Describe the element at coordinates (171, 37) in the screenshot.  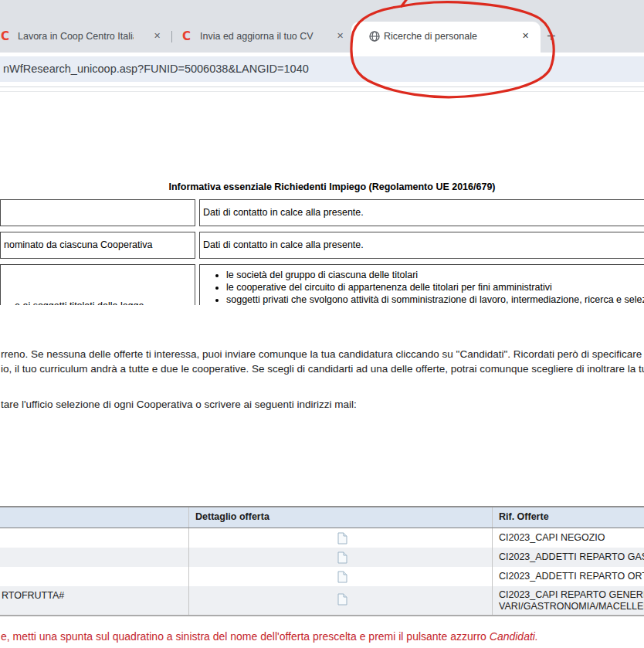
I see `tab-separator` at that location.